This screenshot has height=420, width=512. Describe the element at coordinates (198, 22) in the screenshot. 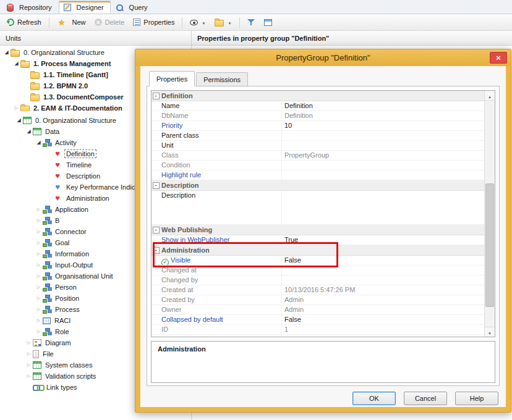

I see `view-dropdown-button` at that location.